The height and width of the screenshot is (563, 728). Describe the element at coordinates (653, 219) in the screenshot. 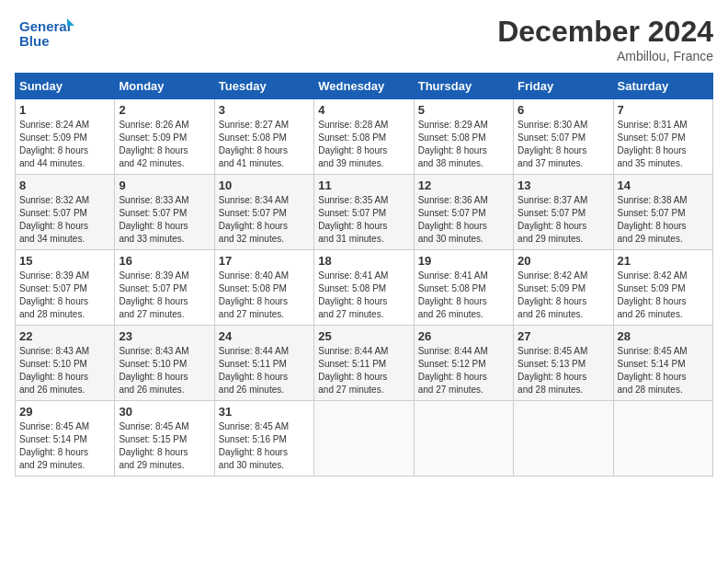

I see `day-info: Sunrise: 8:38 AMSunset: 5:07 PMDaylight:…` at that location.